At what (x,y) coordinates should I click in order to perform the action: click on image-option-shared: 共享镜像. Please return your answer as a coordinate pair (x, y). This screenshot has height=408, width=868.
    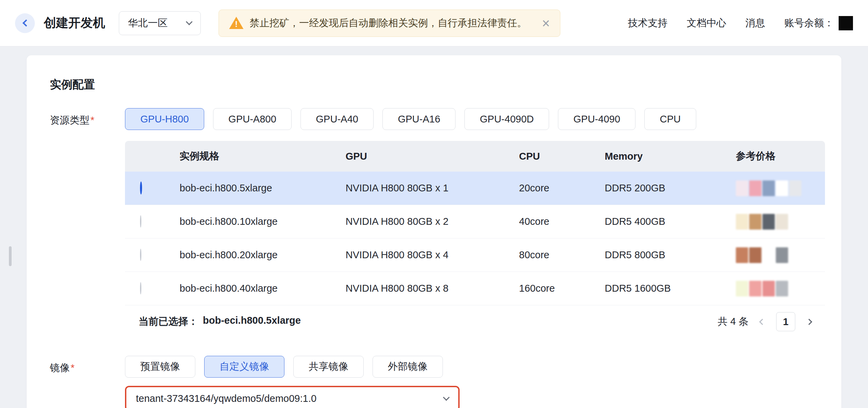
    Looking at the image, I should click on (328, 367).